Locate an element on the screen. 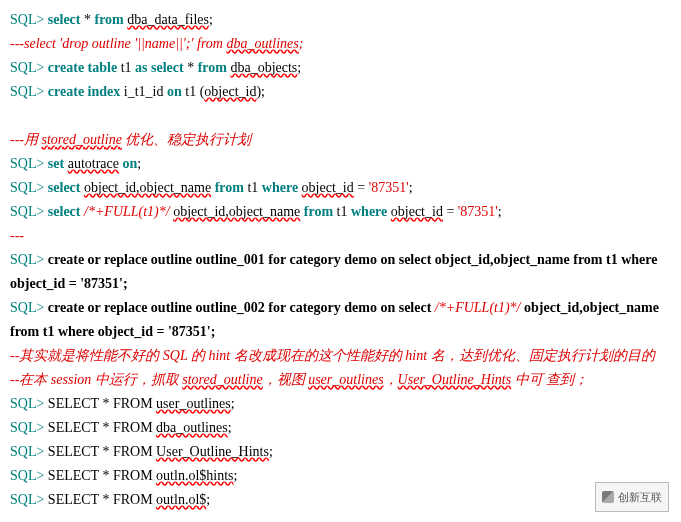  code-line: SQL> SELECT * FROM User_Outline_Hints; is located at coordinates (340, 452).